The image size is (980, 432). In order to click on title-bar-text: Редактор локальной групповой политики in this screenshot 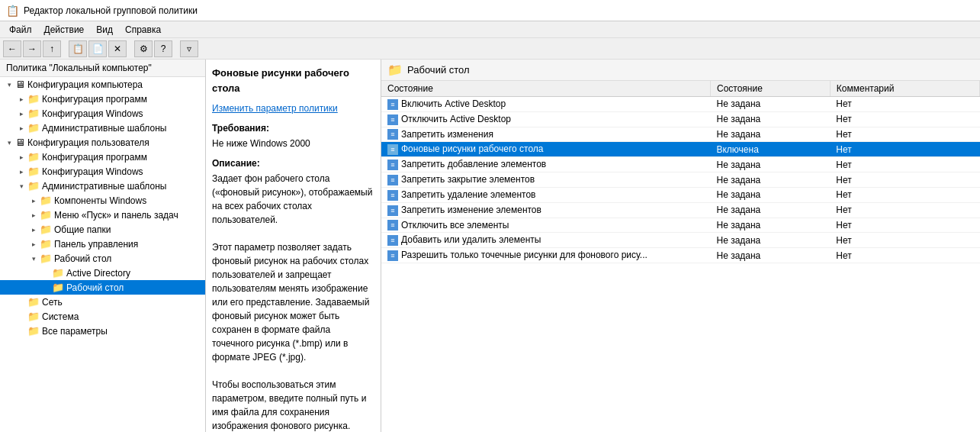, I will do `click(111, 11)`.